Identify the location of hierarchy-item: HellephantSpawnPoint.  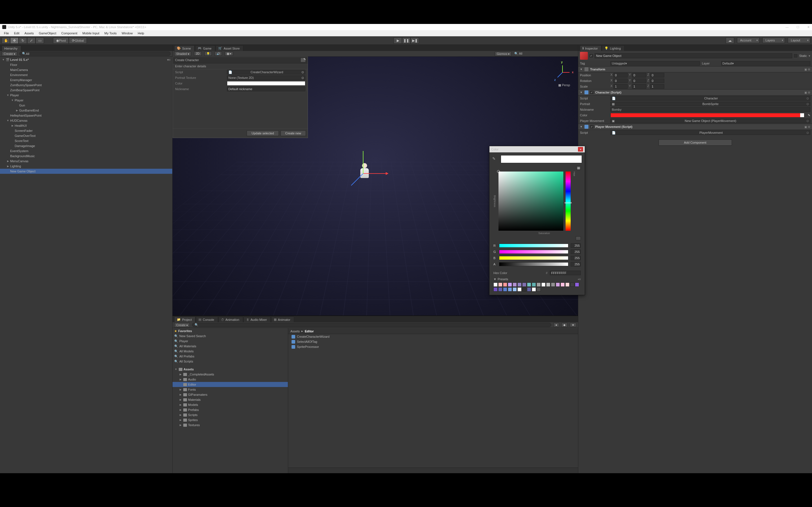
(86, 115).